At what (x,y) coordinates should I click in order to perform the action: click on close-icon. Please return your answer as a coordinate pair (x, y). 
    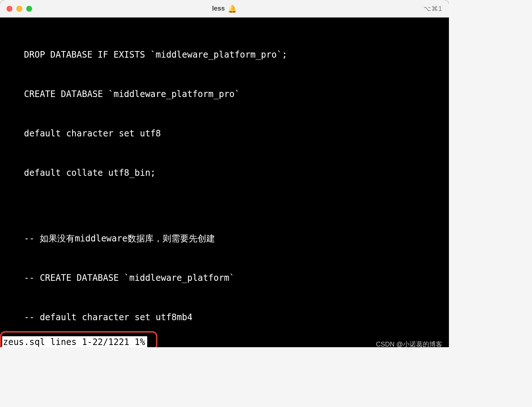
    Looking at the image, I should click on (9, 9).